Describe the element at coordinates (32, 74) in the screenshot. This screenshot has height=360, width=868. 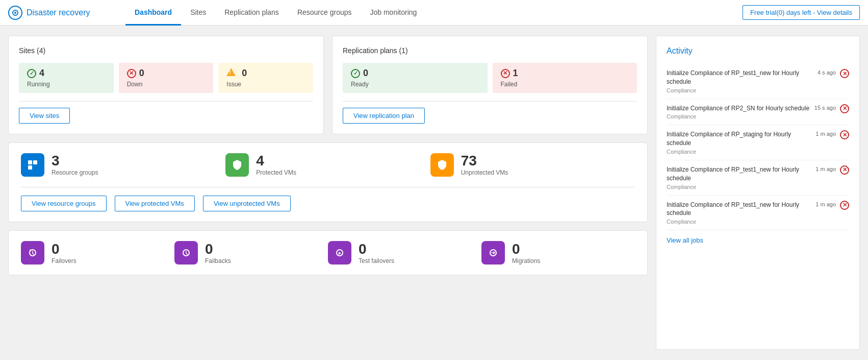
I see `check-icon: ✓` at that location.